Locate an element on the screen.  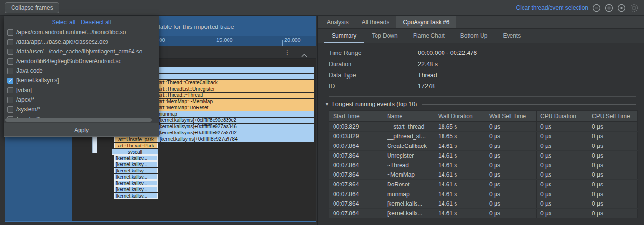
flame-bar: [kernel.kallsyms]+0xffffff8e927a9784 is located at coordinates (236, 139).